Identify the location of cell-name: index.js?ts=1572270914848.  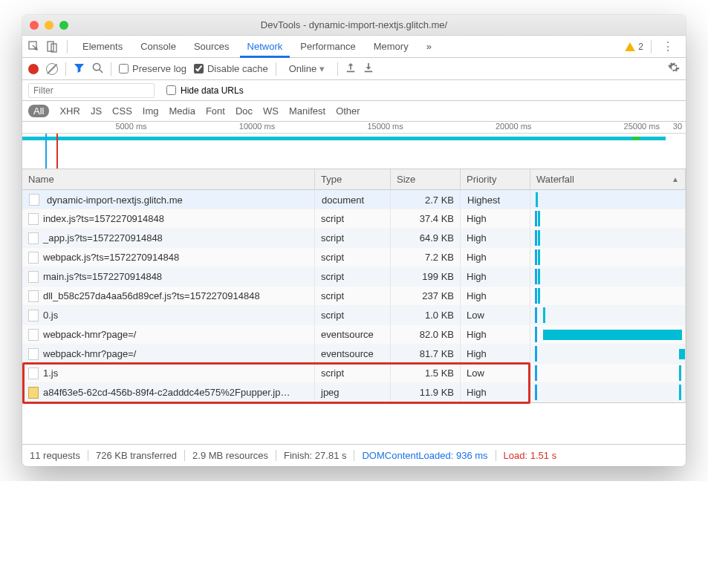
(169, 219).